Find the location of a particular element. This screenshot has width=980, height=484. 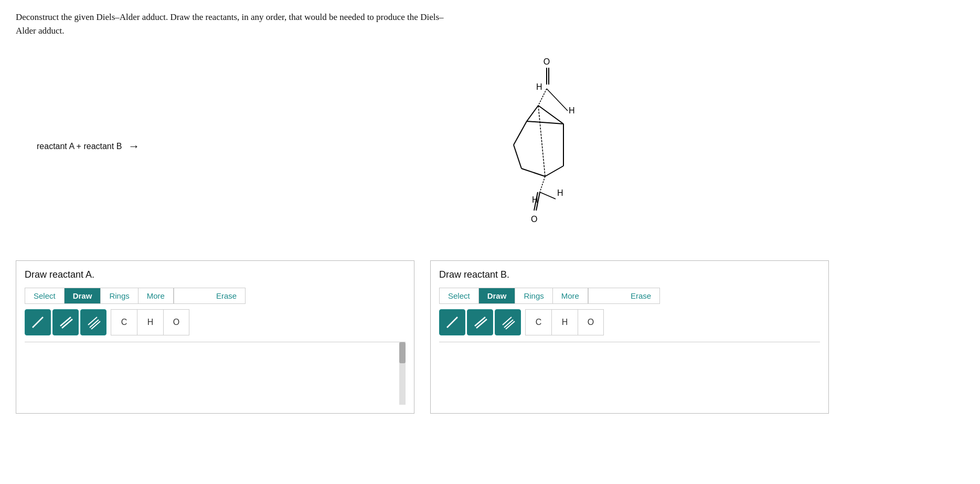

molecule-structure: O H H is located at coordinates (537, 146).